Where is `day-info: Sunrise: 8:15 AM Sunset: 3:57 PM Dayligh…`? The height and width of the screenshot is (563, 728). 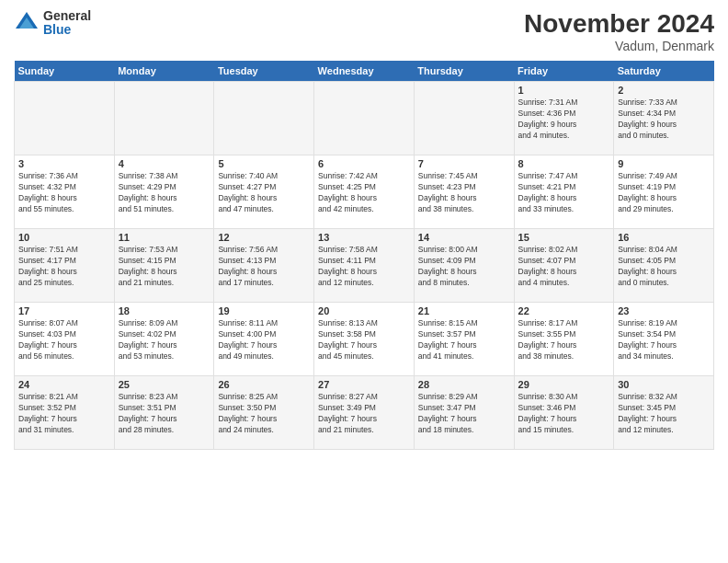 day-info: Sunrise: 8:15 AM Sunset: 3:57 PM Dayligh… is located at coordinates (464, 340).